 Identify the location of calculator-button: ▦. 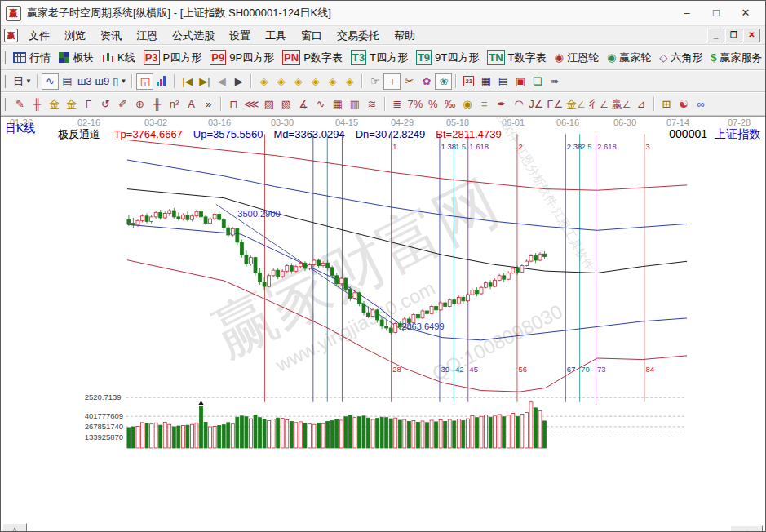
(486, 82).